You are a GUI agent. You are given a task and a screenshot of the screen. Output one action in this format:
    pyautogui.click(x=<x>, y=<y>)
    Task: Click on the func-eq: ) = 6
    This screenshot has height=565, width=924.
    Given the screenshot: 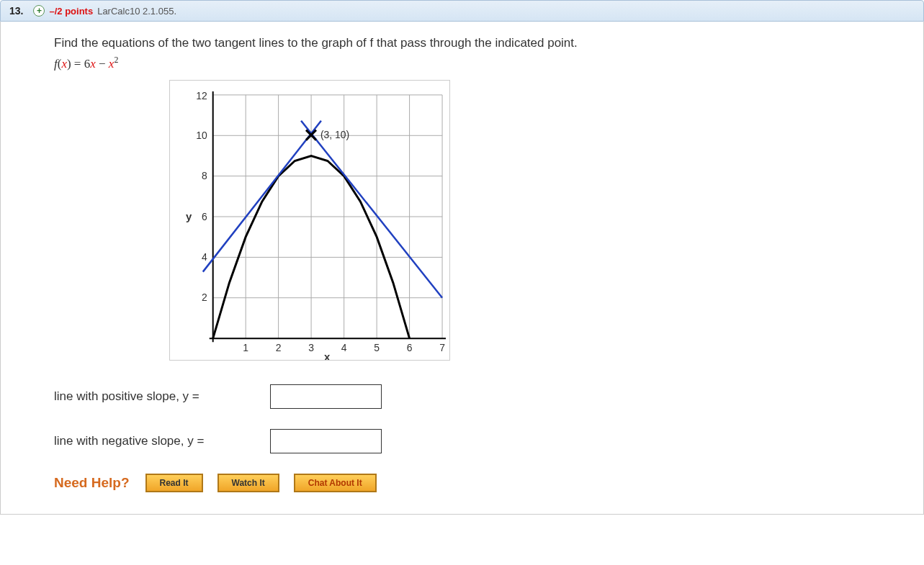 What is the action you would take?
    pyautogui.click(x=79, y=63)
    